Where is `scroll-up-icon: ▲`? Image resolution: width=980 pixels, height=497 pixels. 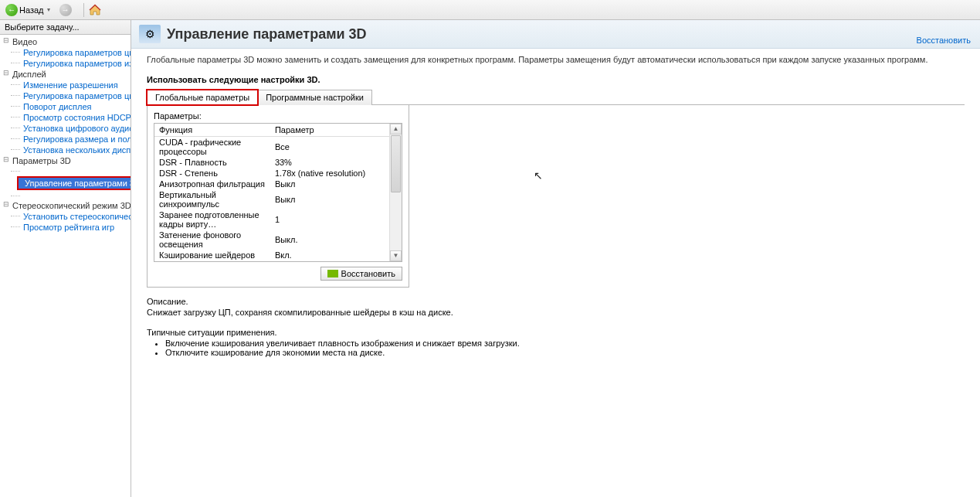
scroll-up-icon: ▲ is located at coordinates (395, 129).